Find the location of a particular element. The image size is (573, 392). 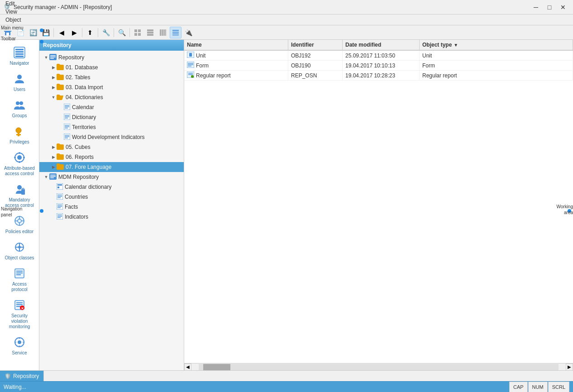

repository-tab: 🛡️ Repository is located at coordinates (22, 376).